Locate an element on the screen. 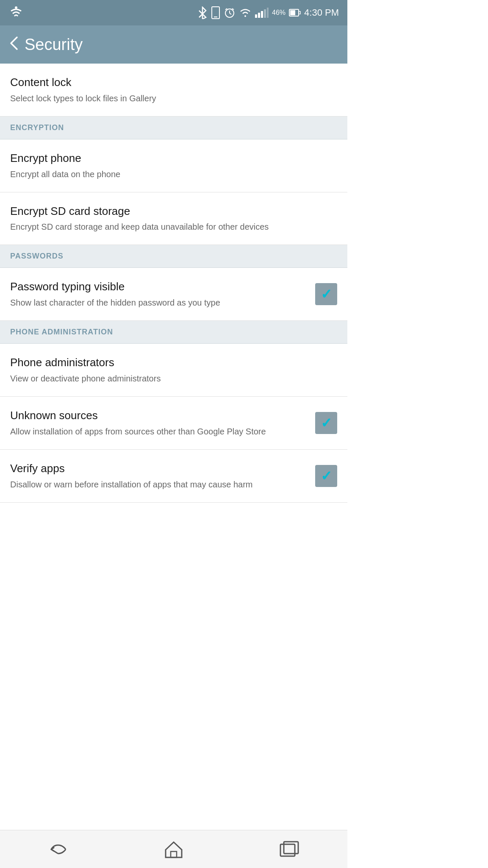 The width and height of the screenshot is (488, 868). content-lock-item: Content lock Select lock types to lock f… is located at coordinates (174, 90).